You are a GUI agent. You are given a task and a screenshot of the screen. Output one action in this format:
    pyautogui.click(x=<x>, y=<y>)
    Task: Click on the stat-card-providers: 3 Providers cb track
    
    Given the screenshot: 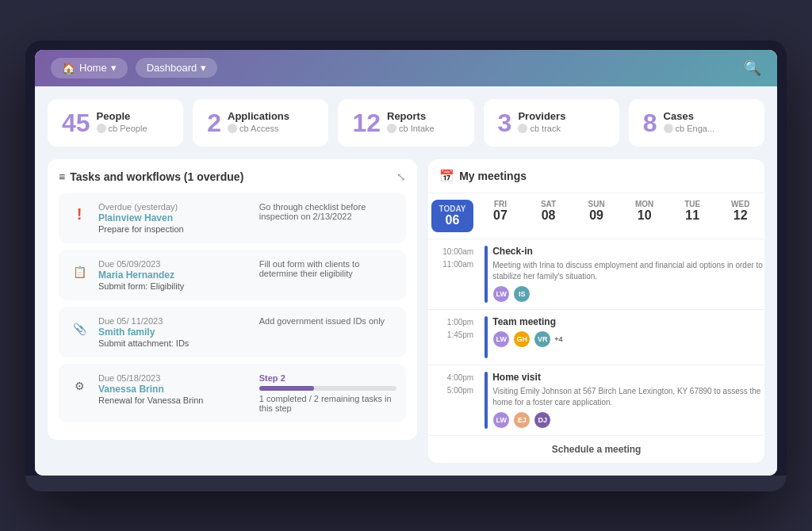 What is the action you would take?
    pyautogui.click(x=552, y=123)
    